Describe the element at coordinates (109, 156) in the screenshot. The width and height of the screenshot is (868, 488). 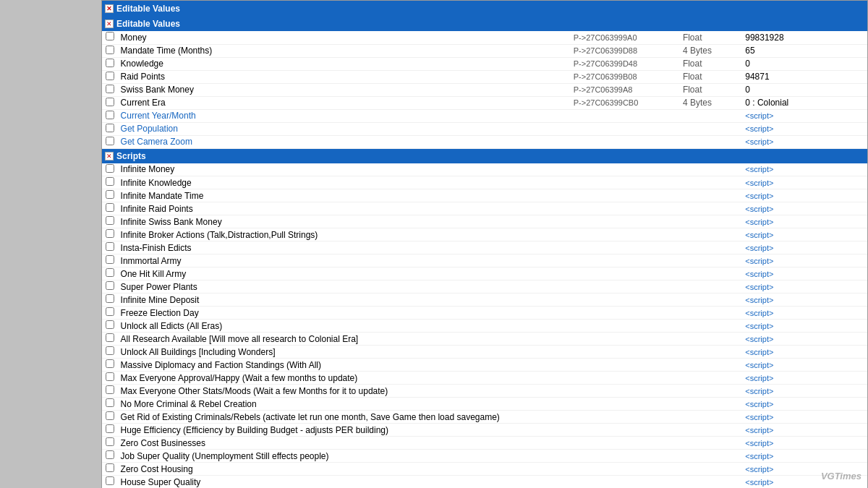
I see `scripts-collapse-icon: ✕` at that location.